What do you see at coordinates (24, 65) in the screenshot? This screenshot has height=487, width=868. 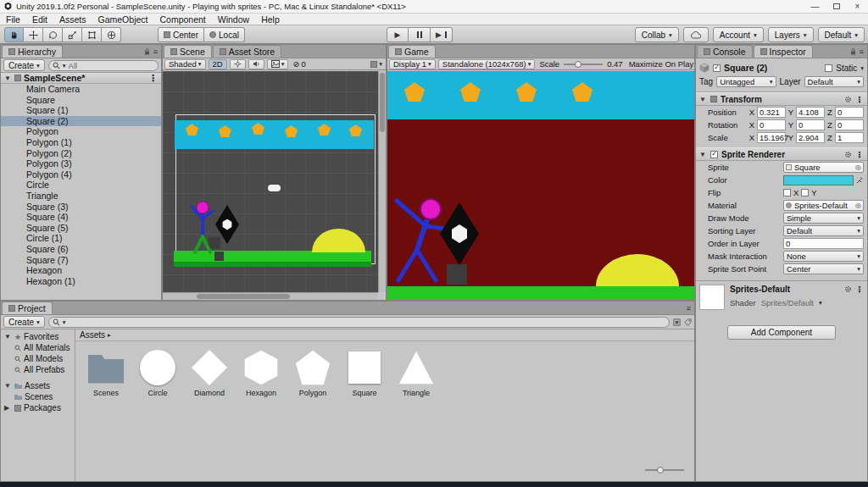 I see `create-button: Create▾` at bounding box center [24, 65].